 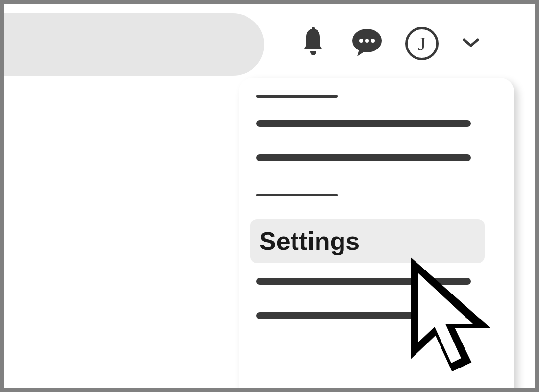 I want to click on chevron-down-icon, so click(x=471, y=44).